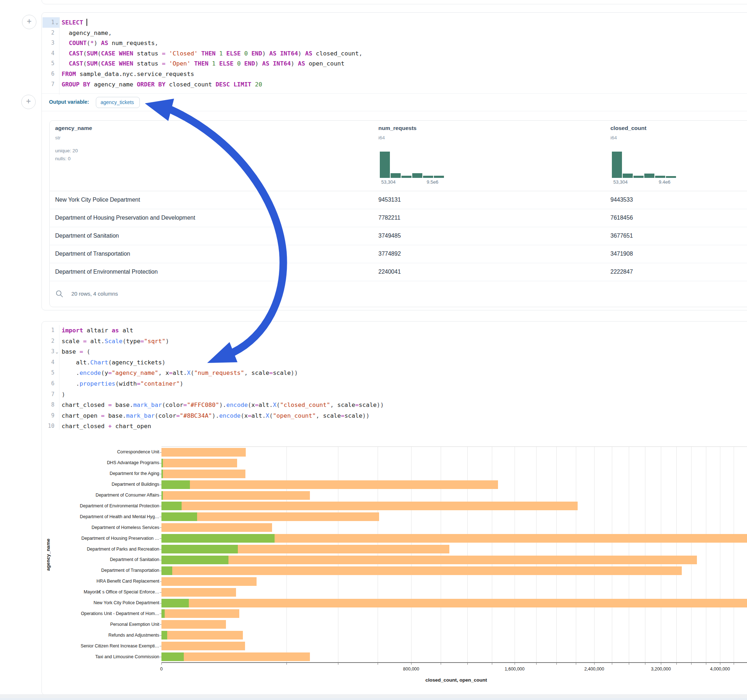  What do you see at coordinates (395, 384) in the screenshot?
I see `code-line: 6 .properties(width="container")` at bounding box center [395, 384].